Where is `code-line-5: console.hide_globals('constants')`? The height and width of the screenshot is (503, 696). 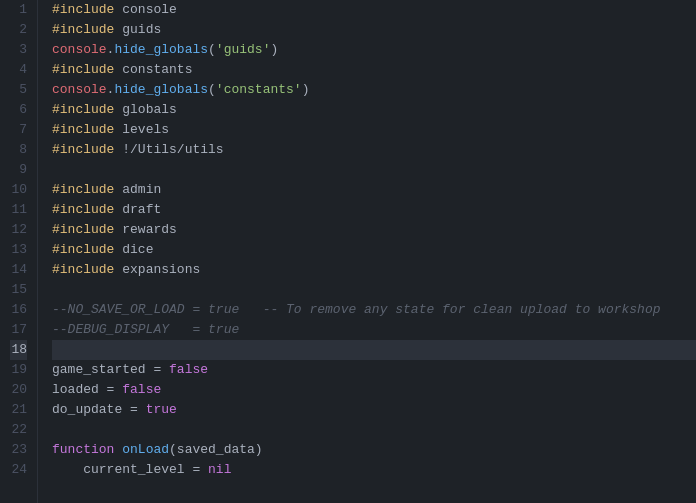
code-line-5: console.hide_globals('constants') is located at coordinates (374, 90).